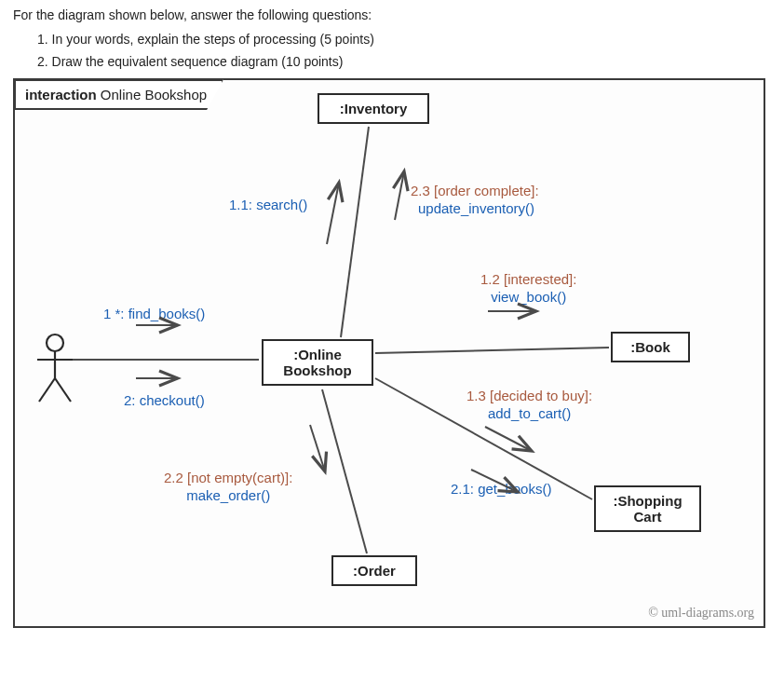 The width and height of the screenshot is (784, 696). What do you see at coordinates (529, 414) in the screenshot?
I see `msg-1-3-call: add_to_cart()` at bounding box center [529, 414].